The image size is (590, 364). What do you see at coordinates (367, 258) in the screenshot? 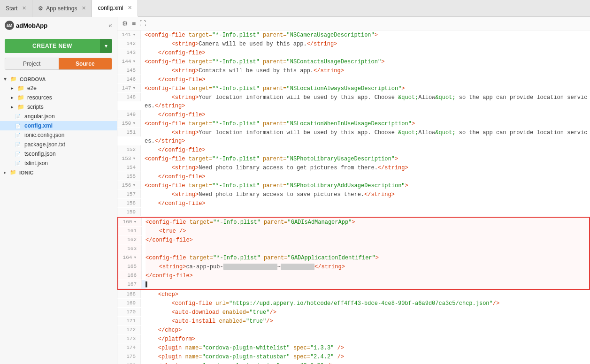
I see `line-content-164: <config-file target="*-Info.plist" paren…` at bounding box center [367, 258].